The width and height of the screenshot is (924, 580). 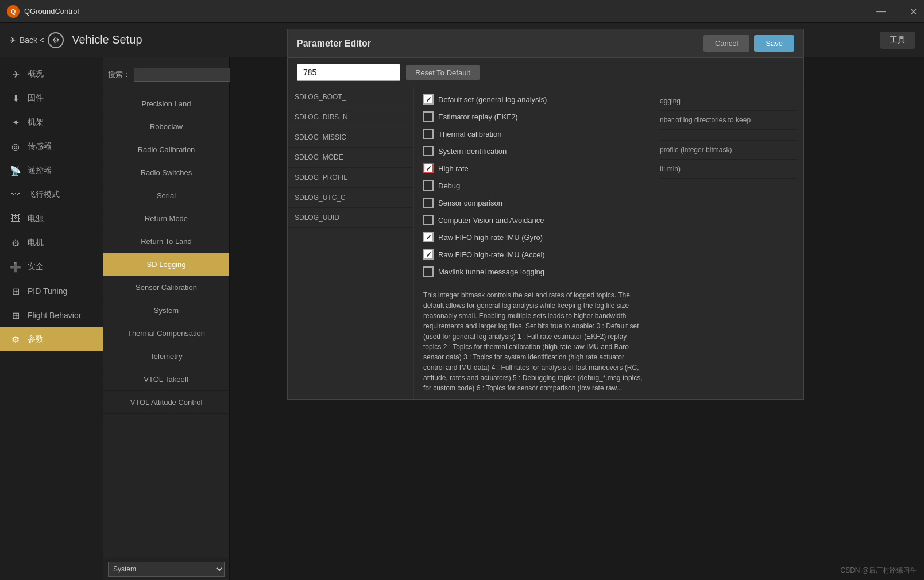 What do you see at coordinates (13, 11) in the screenshot?
I see `app-logo: Q` at bounding box center [13, 11].